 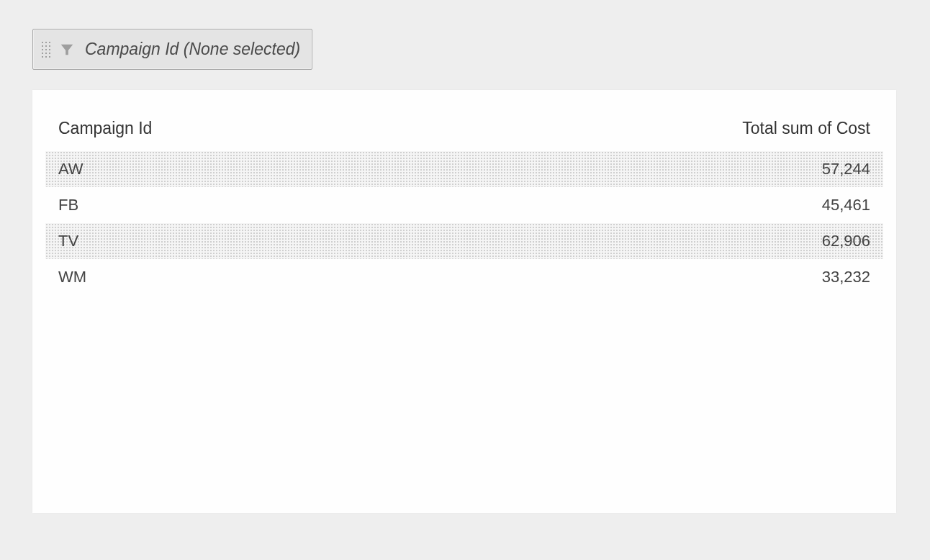 I want to click on cell-cost: 57,244, so click(x=847, y=169).